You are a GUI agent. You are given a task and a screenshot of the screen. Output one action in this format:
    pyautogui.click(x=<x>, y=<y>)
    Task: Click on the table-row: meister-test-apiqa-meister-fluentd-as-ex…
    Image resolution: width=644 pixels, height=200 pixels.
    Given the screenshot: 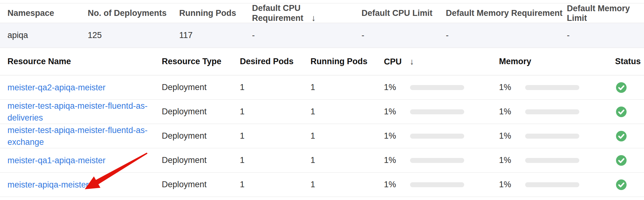 What is the action you would take?
    pyautogui.click(x=322, y=136)
    